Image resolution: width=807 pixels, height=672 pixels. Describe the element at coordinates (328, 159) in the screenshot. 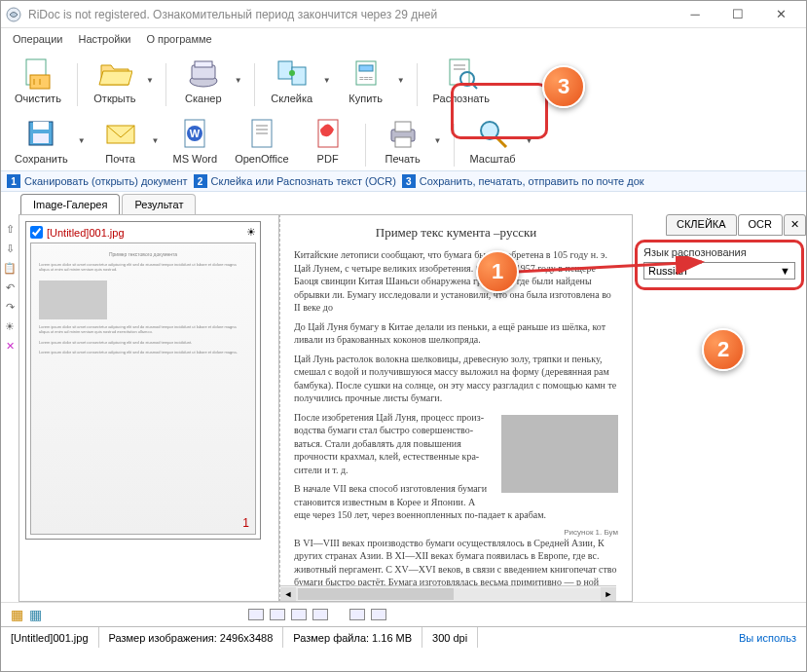

I see `pdf-label: PDF` at that location.